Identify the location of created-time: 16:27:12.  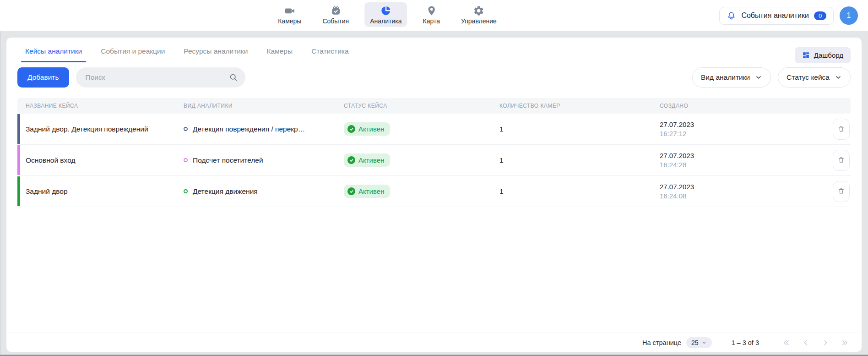
(735, 134).